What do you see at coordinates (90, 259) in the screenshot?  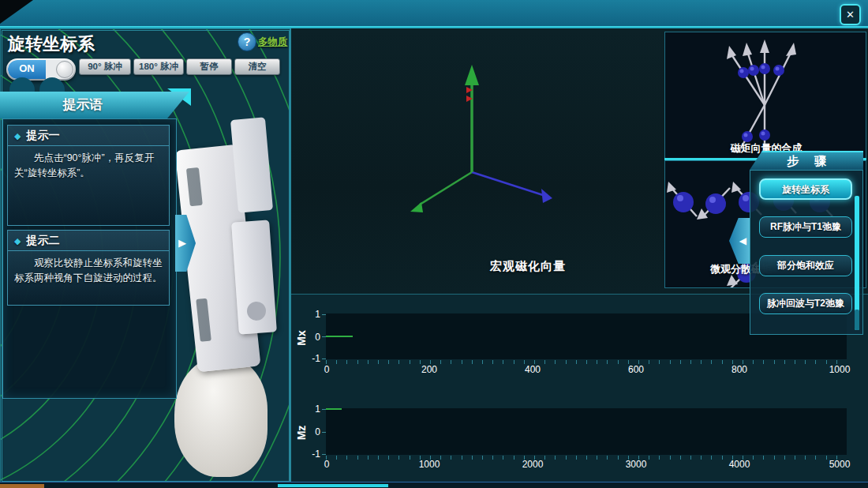 I see `hint-panel-body: ◆提示一 先点击“90°脉冲”，再反复开关“旋转坐标系”。 ◆提示二 观察比较静…` at bounding box center [90, 259].